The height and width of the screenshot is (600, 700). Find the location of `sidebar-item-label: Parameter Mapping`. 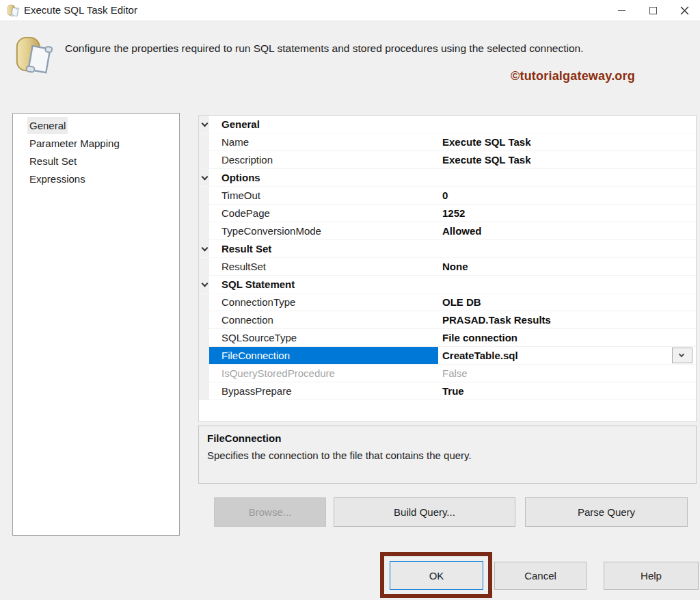

sidebar-item-label: Parameter Mapping is located at coordinates (75, 144).